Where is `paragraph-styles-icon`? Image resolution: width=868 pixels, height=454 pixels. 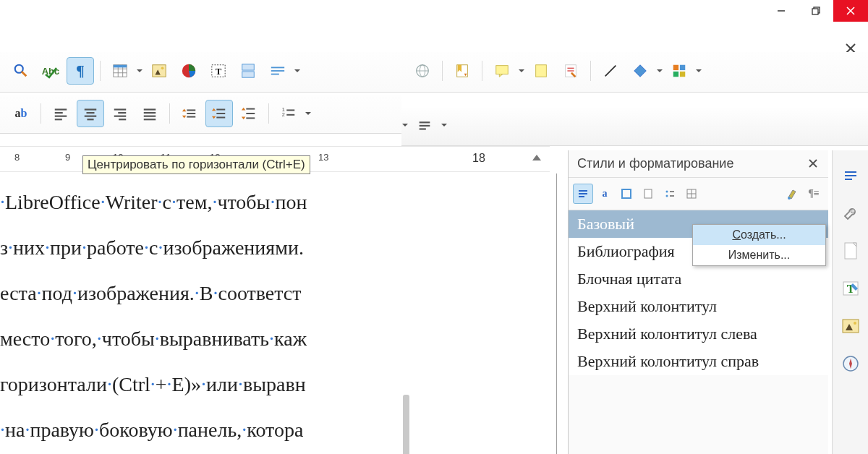 paragraph-styles-icon is located at coordinates (583, 194).